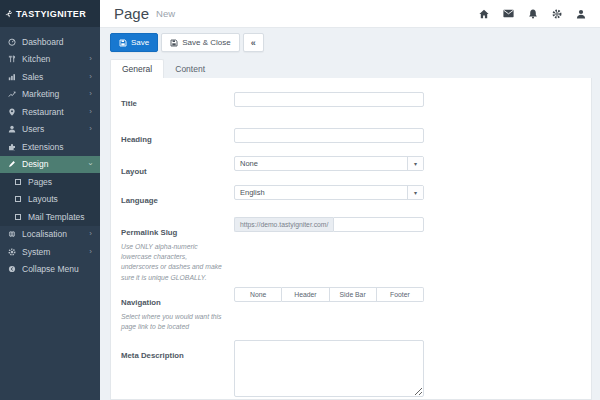 This screenshot has width=600, height=400. Describe the element at coordinates (378, 224) in the screenshot. I see `permalink-input` at that location.